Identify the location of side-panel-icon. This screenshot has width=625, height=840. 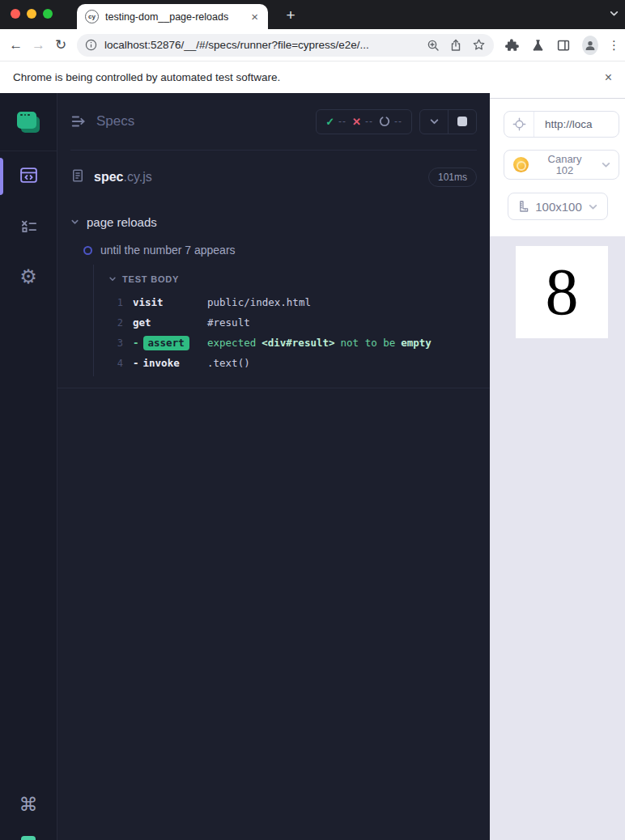
(563, 45).